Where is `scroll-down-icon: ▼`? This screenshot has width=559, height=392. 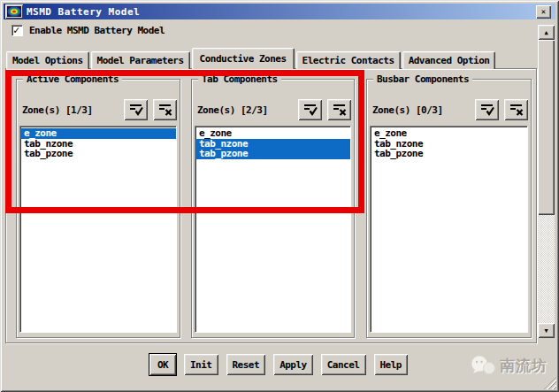
scroll-down-icon: ▼ is located at coordinates (547, 331).